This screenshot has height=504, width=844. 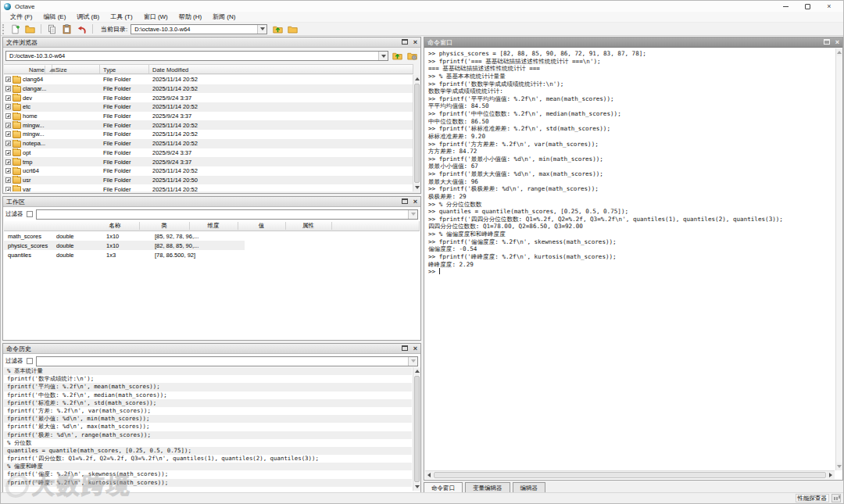 What do you see at coordinates (209, 107) in the screenshot?
I see `file-row: etcFile Folder2025/11/14 20:52` at bounding box center [209, 107].